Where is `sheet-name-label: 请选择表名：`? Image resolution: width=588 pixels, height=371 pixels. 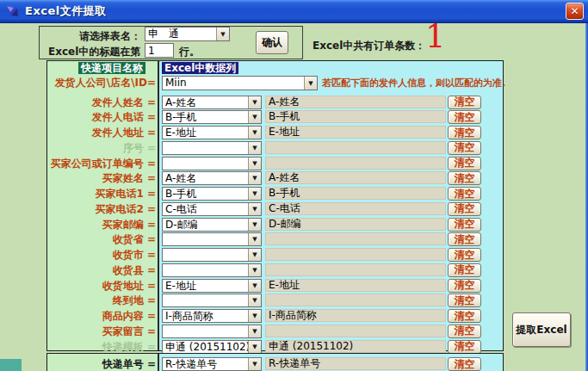 sheet-name-label: 请选择表名： is located at coordinates (92, 36).